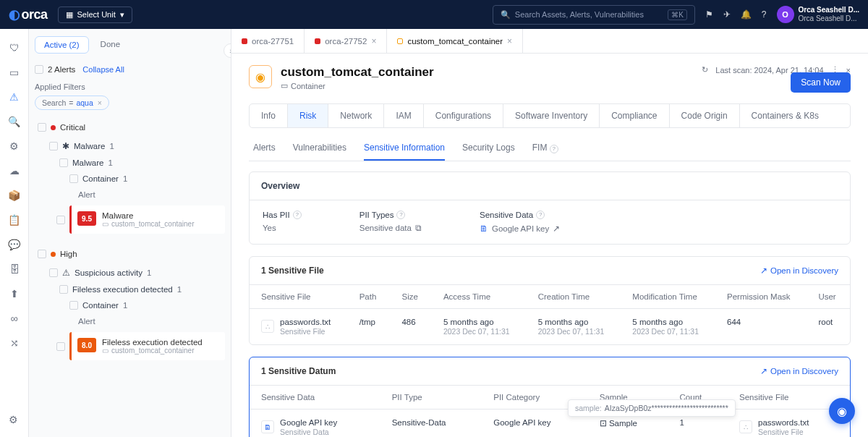 The width and height of the screenshot is (868, 437). Describe the element at coordinates (39, 69) in the screenshot. I see `select-all-checkbox` at that location.